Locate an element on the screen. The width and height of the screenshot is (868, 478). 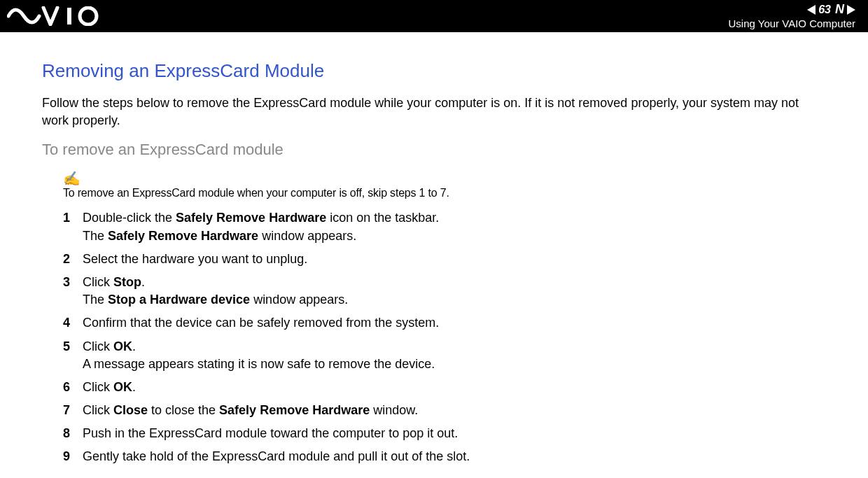
step-body: Select the hardware you want to unplug. is located at coordinates (454, 259).